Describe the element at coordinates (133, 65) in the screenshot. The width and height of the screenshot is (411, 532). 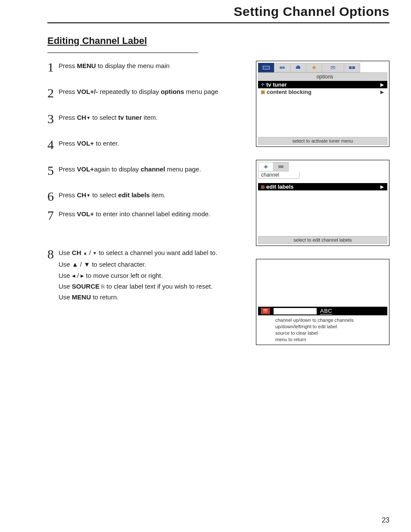
I see `text: to display the menu main` at that location.